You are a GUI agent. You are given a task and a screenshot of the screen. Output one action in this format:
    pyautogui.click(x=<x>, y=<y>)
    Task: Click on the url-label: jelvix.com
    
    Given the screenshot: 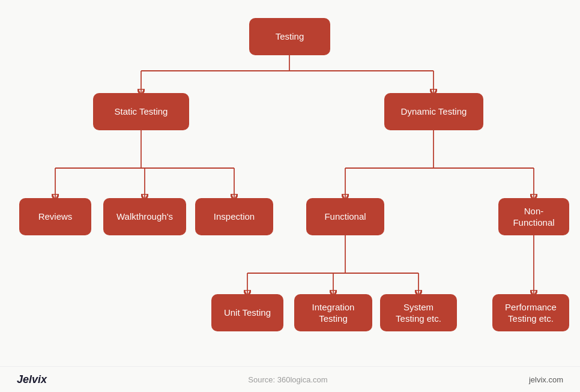 What is the action you would take?
    pyautogui.click(x=546, y=379)
    